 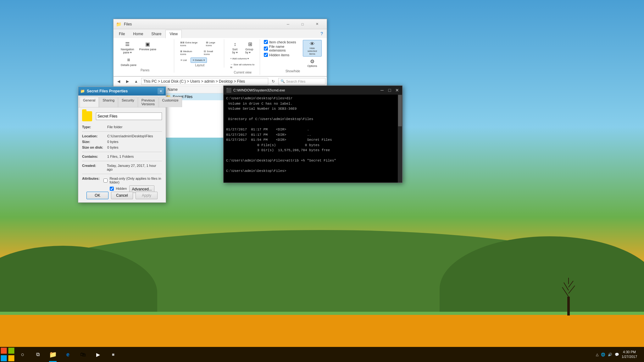 What do you see at coordinates (98, 354) in the screenshot?
I see `taskbar-media: ▶` at bounding box center [98, 354].